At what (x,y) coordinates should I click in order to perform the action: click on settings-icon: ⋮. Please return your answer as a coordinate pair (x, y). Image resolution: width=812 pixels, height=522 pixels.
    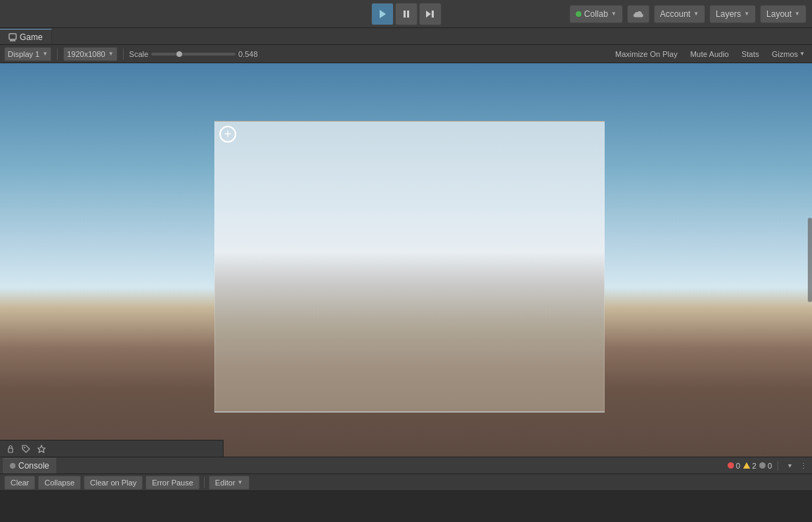
    Looking at the image, I should click on (804, 466).